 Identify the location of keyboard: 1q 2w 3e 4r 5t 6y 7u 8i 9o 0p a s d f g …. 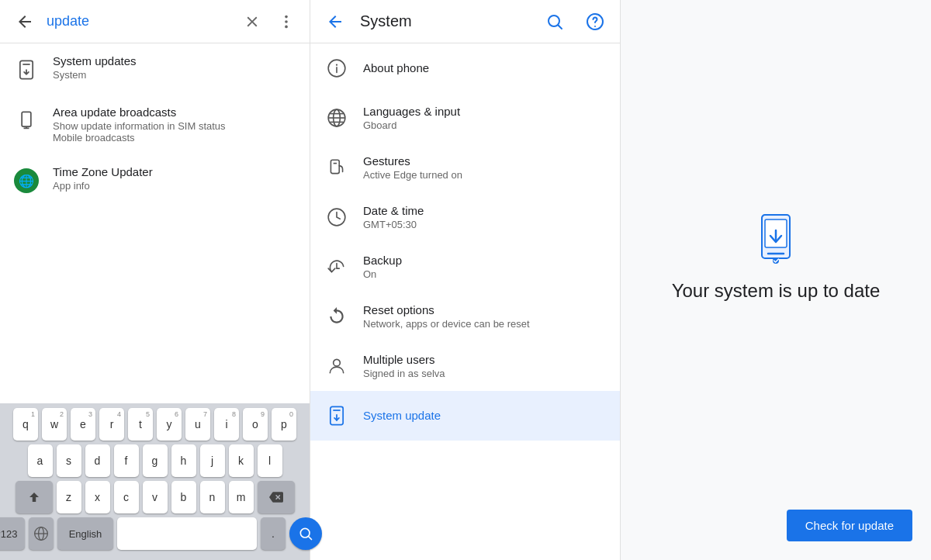
(155, 482).